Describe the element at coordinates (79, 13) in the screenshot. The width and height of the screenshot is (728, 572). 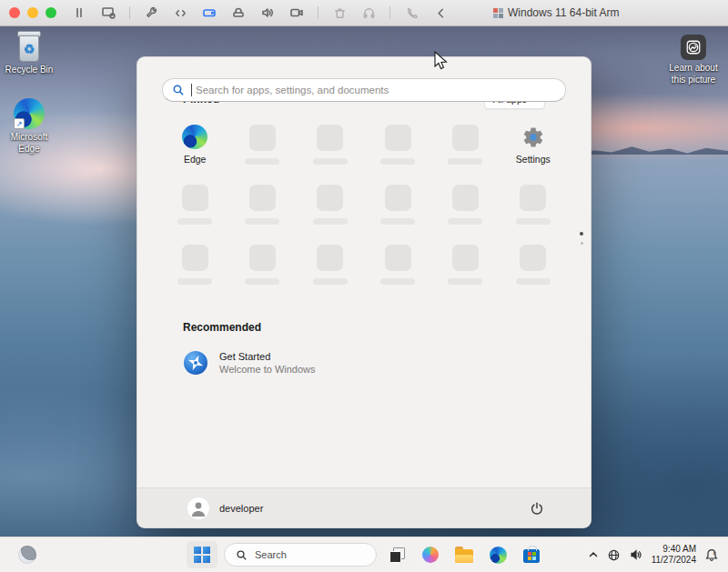
I see `pause-vm-icon` at that location.